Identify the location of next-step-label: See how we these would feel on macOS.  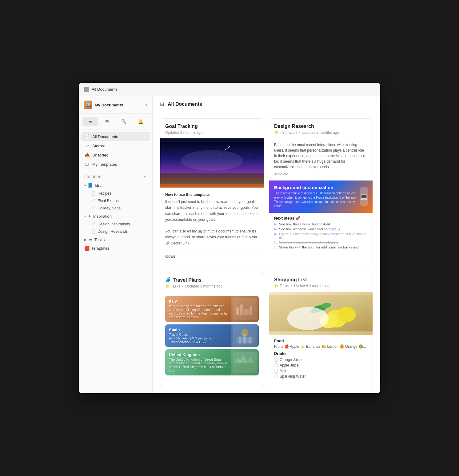
(309, 229).